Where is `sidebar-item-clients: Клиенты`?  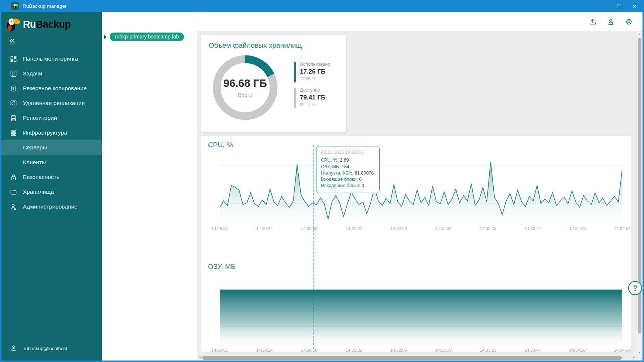 sidebar-item-clients: Клиенты is located at coordinates (52, 162).